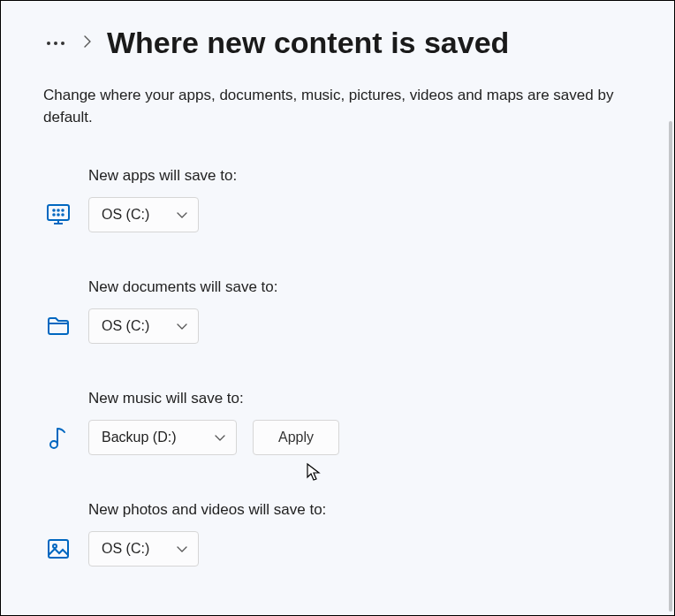  I want to click on section-documents: New documents will save to: OS (C:), so click(338, 311).